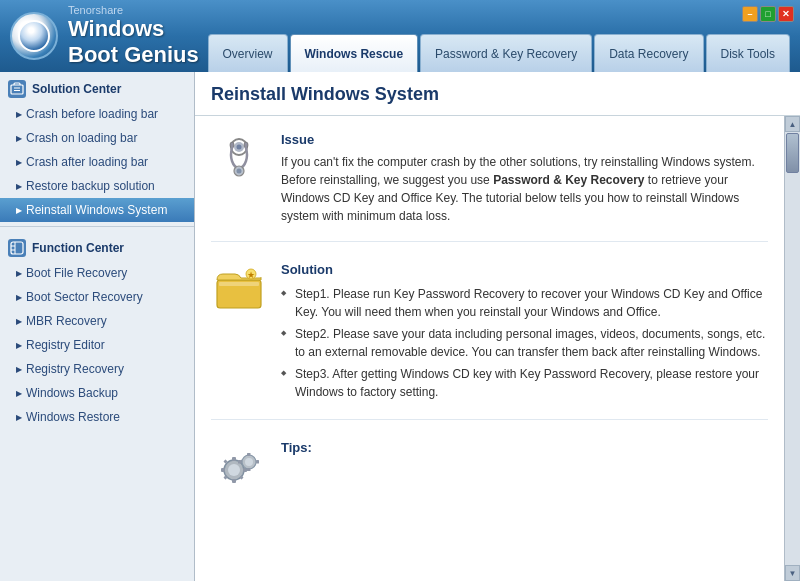  Describe the element at coordinates (97, 297) in the screenshot. I see `sidebar-item-boot-sector-recovery: ▶ Boot Sector Recovery` at that location.